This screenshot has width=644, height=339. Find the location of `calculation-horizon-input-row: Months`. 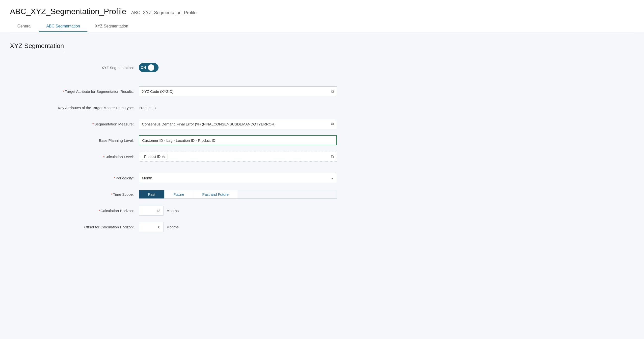

calculation-horizon-input-row: Months is located at coordinates (238, 211).